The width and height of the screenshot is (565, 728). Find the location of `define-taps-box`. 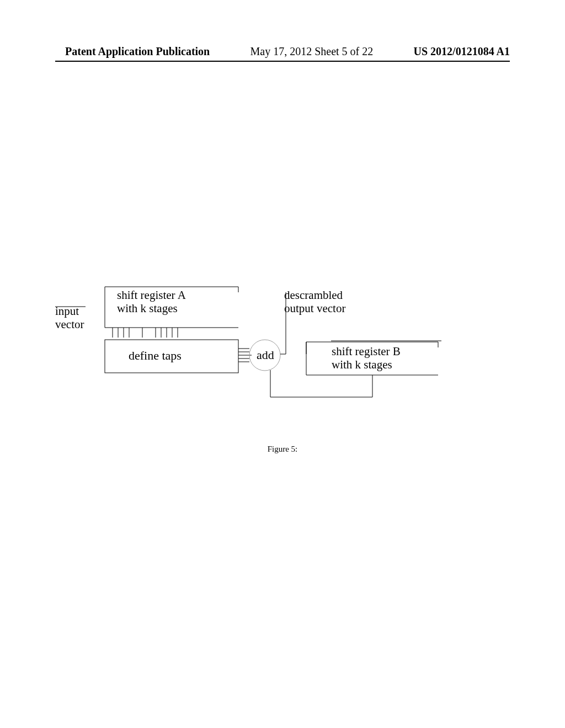

define-taps-box is located at coordinates (172, 356).